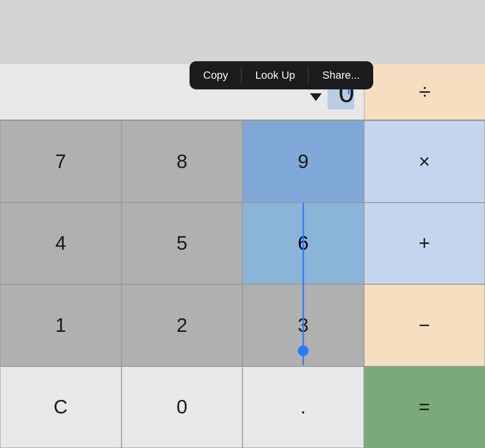 This screenshot has width=485, height=448. What do you see at coordinates (316, 97) in the screenshot?
I see `context-menu-arrow` at bounding box center [316, 97].